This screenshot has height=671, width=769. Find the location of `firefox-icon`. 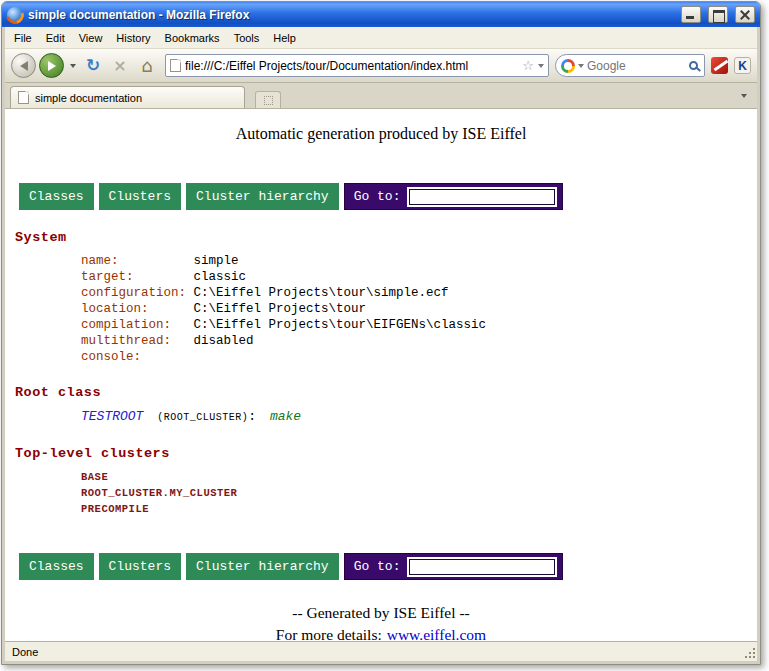

firefox-icon is located at coordinates (15, 15).